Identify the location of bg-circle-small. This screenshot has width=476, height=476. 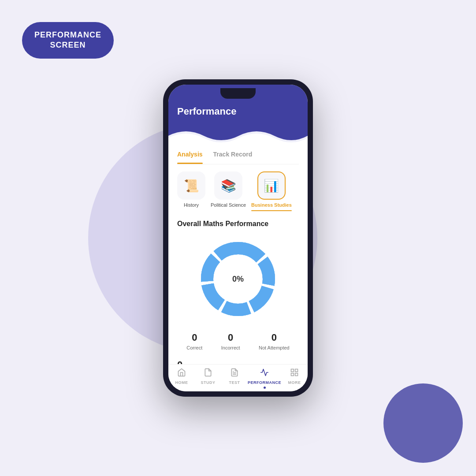
(423, 423).